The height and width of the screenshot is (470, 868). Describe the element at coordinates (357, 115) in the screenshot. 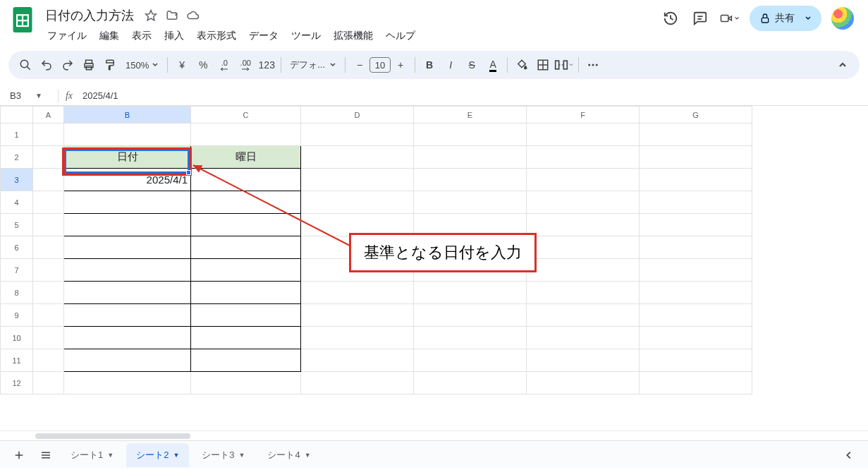

I see `col-header-D: D` at that location.